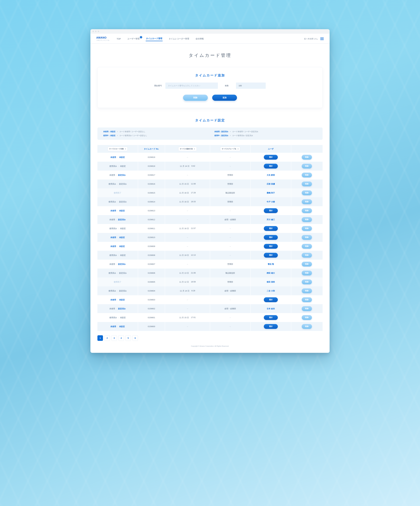 This screenshot has height=506, width=420. I want to click on legend-key: 使用中：未設定, so click(109, 136).